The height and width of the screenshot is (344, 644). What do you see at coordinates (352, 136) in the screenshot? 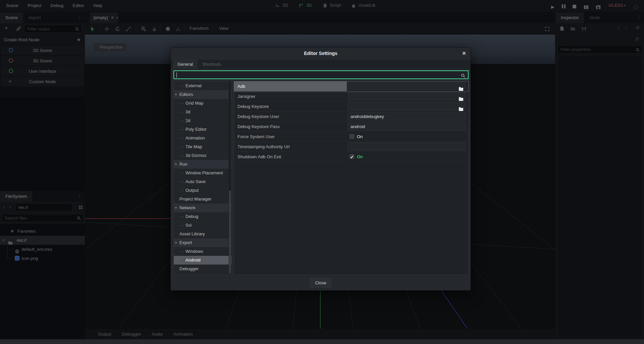
I see `checkbox-unchecked` at bounding box center [352, 136].